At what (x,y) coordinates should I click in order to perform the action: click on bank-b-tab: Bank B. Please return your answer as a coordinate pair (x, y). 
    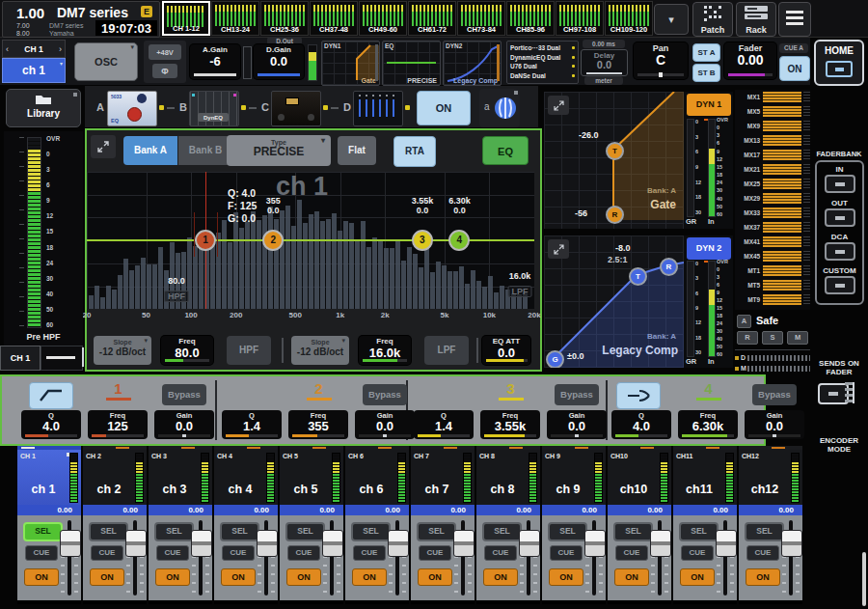
    Looking at the image, I should click on (205, 151).